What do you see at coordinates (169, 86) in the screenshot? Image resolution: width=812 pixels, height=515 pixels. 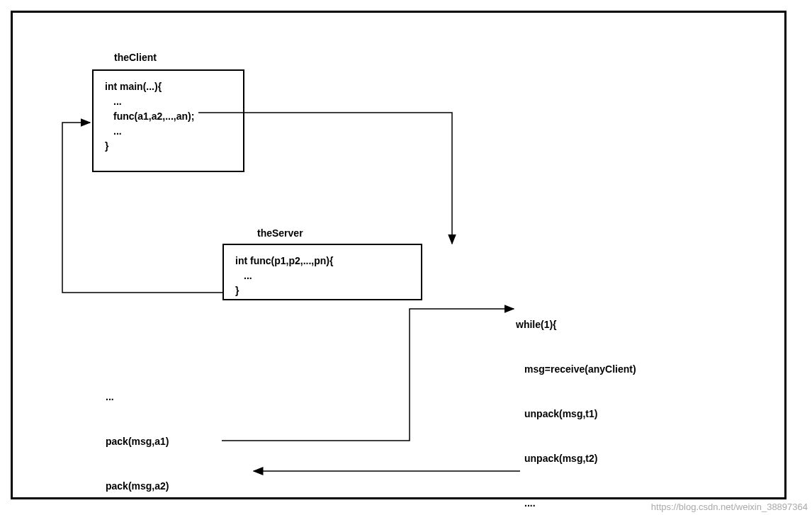 I see `client-line-1: int main(...){` at bounding box center [169, 86].